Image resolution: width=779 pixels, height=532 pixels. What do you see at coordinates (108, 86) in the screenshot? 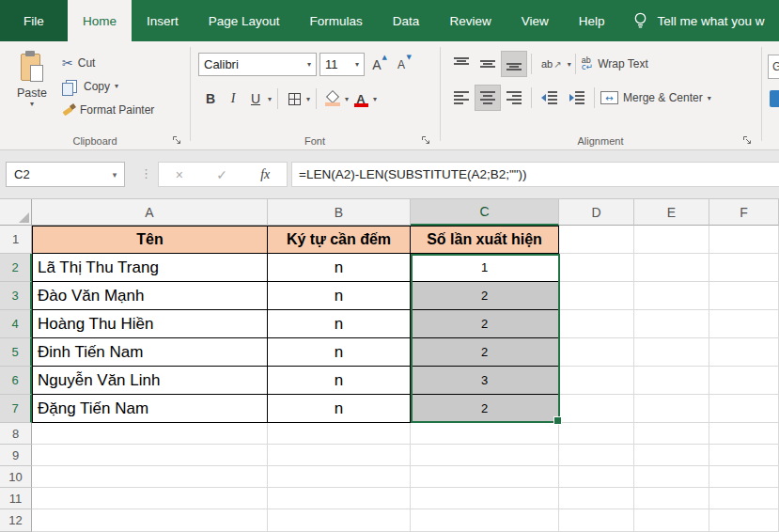
I see `copy-button: Copy ▾` at bounding box center [108, 86].